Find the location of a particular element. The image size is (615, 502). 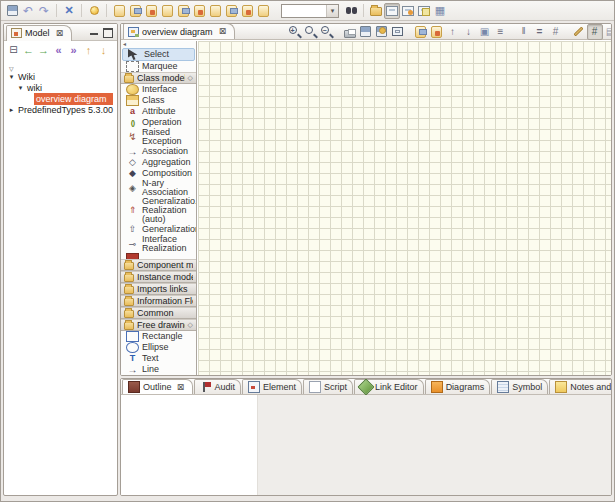

lightbulb-button is located at coordinates (94, 11).